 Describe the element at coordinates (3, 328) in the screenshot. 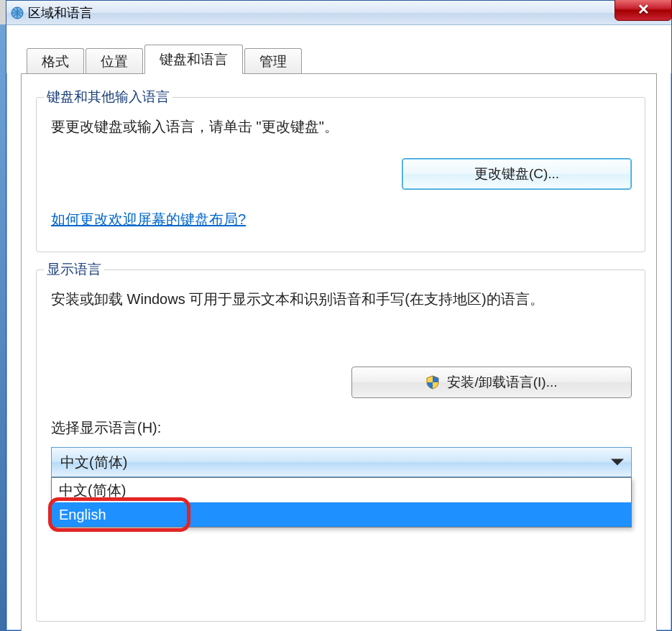

I see `background-sliver` at that location.